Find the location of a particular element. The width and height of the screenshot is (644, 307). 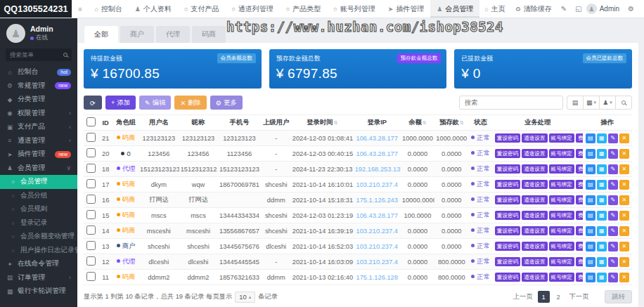

top-menu-item-个人资料: ♟个人资料 is located at coordinates (153, 8).